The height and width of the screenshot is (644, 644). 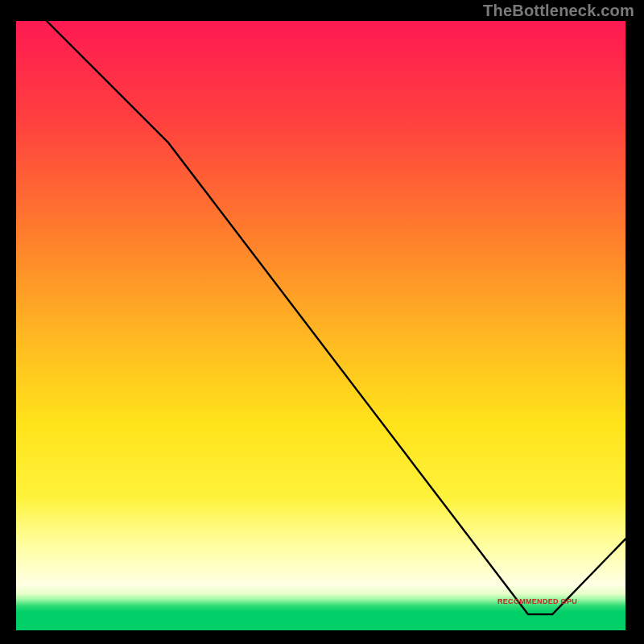 I want to click on recommended-gpu-label: RECOMMENDED GPU, so click(x=538, y=601).